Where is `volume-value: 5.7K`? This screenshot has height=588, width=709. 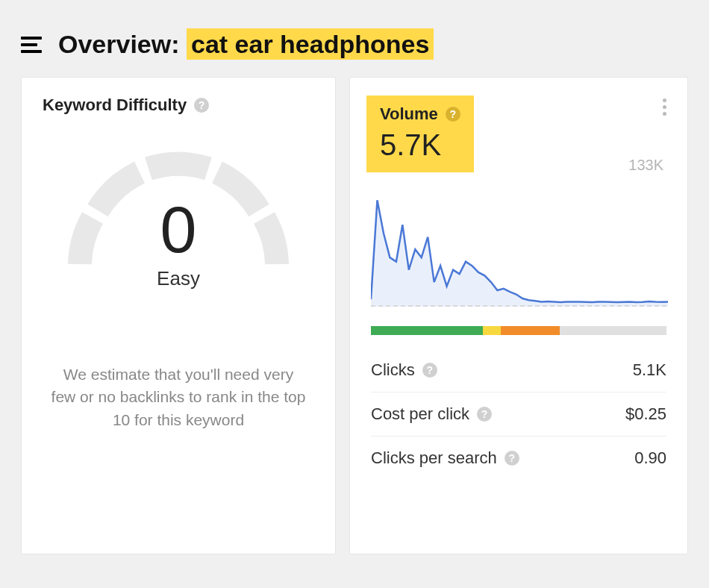
volume-value: 5.7K is located at coordinates (420, 145).